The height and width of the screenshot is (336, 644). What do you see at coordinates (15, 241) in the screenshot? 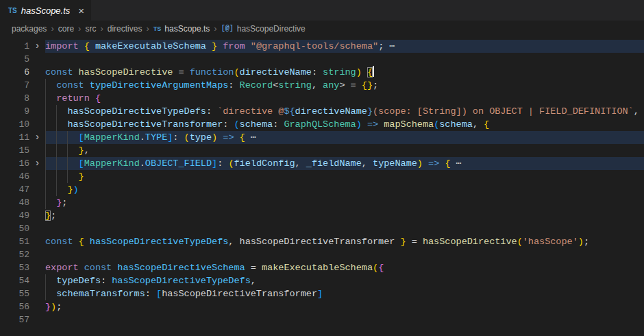
I see `line-number: 51` at bounding box center [15, 241].